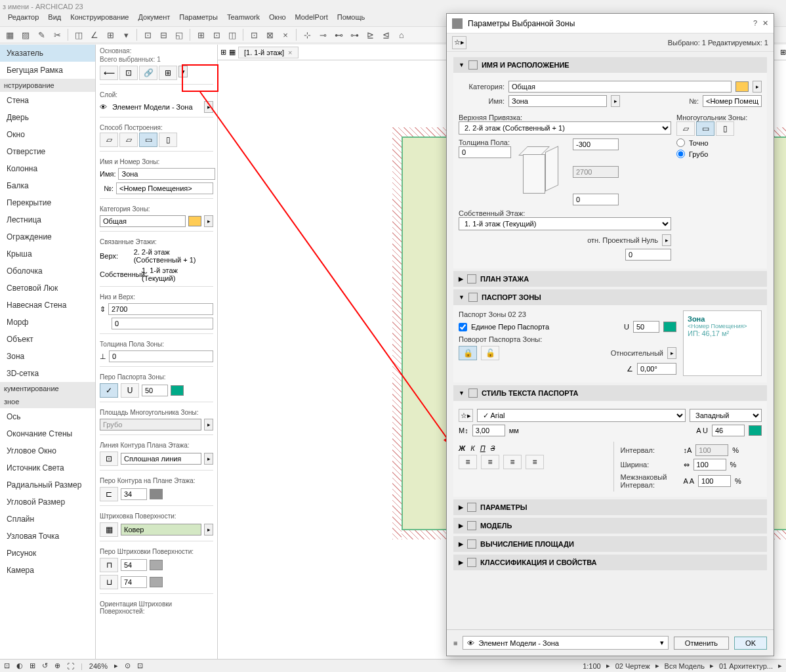 Image resolution: width=786 pixels, height=672 pixels. Describe the element at coordinates (129, 73) in the screenshot. I see `selection-icon: ⊡` at that location.